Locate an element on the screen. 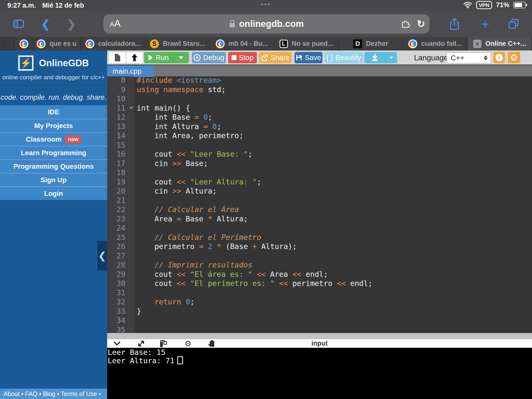 This screenshot has height=399, width=532. line-number: 24 is located at coordinates (121, 228).